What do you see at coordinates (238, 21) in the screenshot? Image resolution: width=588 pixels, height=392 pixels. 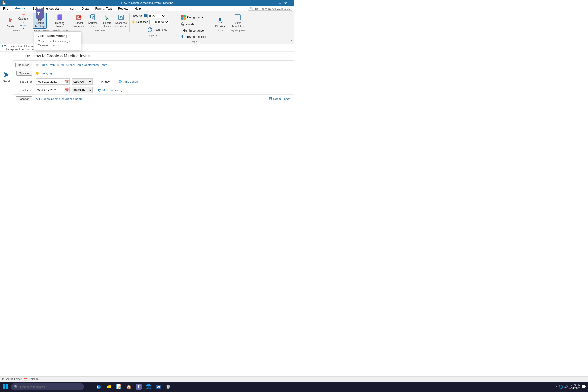 I see `view-templates-button: ViewTemplates` at bounding box center [238, 21].